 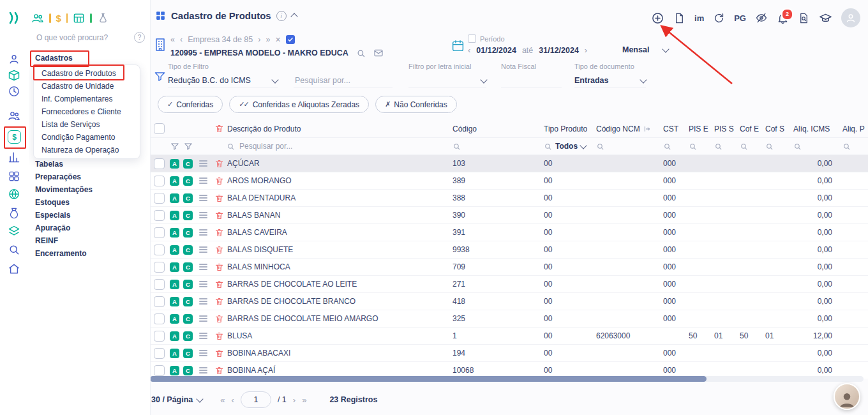 What do you see at coordinates (826, 18) in the screenshot?
I see `graduation-cap-icon` at bounding box center [826, 18].